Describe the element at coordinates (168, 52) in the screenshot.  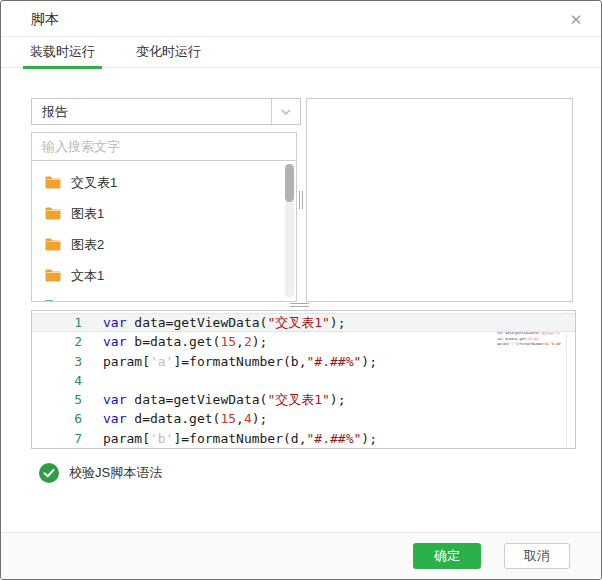
I see `tab-run-on-change: 变化时运行` at that location.